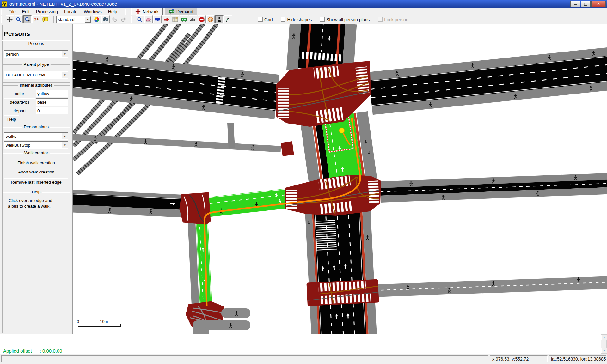 The image size is (607, 364). What do you see at coordinates (304, 12) in the screenshot?
I see `menu-bar: File Edit Processing Locate Windows Help…` at bounding box center [304, 12].